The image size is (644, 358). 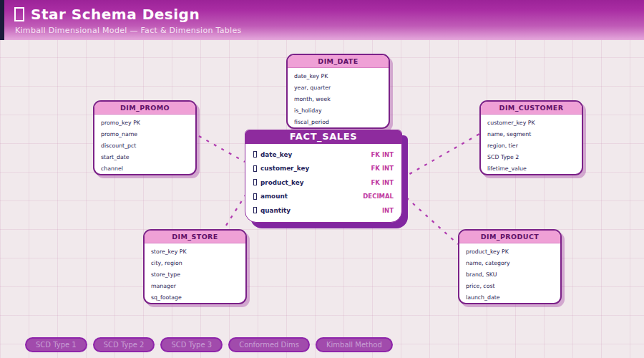 What do you see at coordinates (195, 252) in the screenshot?
I see `table-row: store_key PK` at bounding box center [195, 252].